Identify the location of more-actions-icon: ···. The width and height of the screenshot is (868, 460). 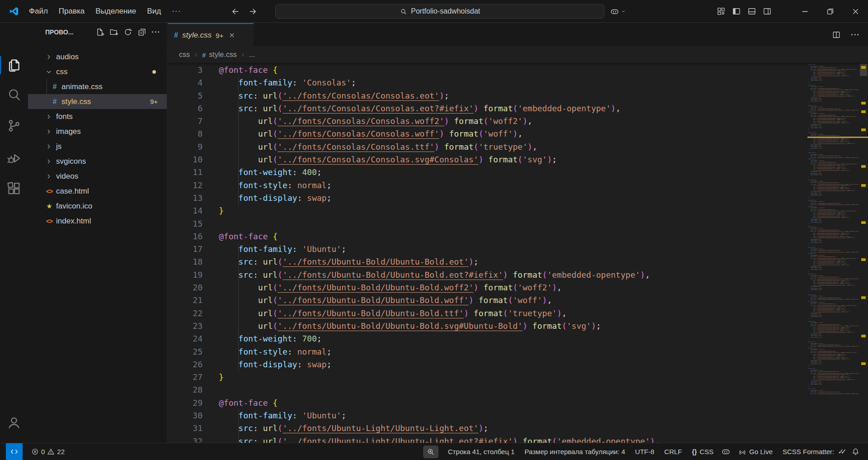
(156, 32).